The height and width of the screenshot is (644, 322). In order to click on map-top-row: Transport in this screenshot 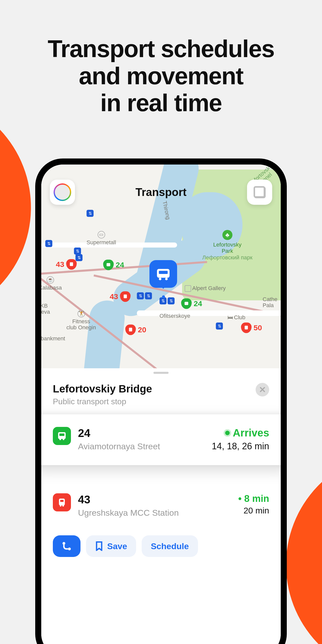, I will do `click(161, 192)`.